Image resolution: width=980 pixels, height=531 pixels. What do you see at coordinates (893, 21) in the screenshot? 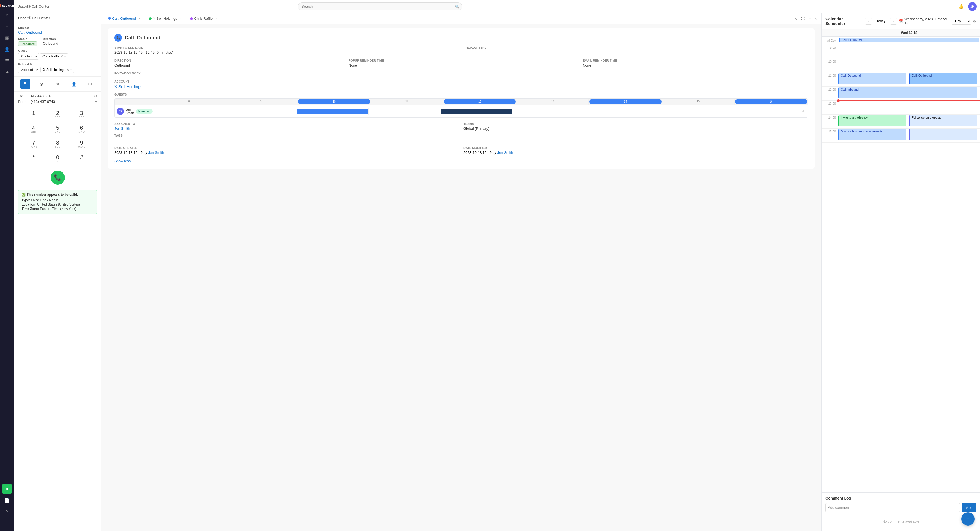
I see `cal-next-btn: ›` at bounding box center [893, 21].